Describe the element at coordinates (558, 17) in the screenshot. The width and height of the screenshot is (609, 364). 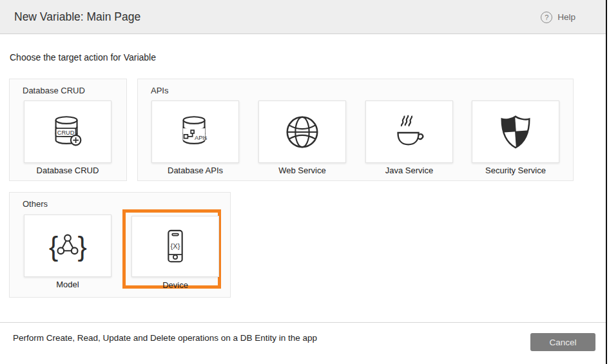
I see `help-button: ? Help` at that location.